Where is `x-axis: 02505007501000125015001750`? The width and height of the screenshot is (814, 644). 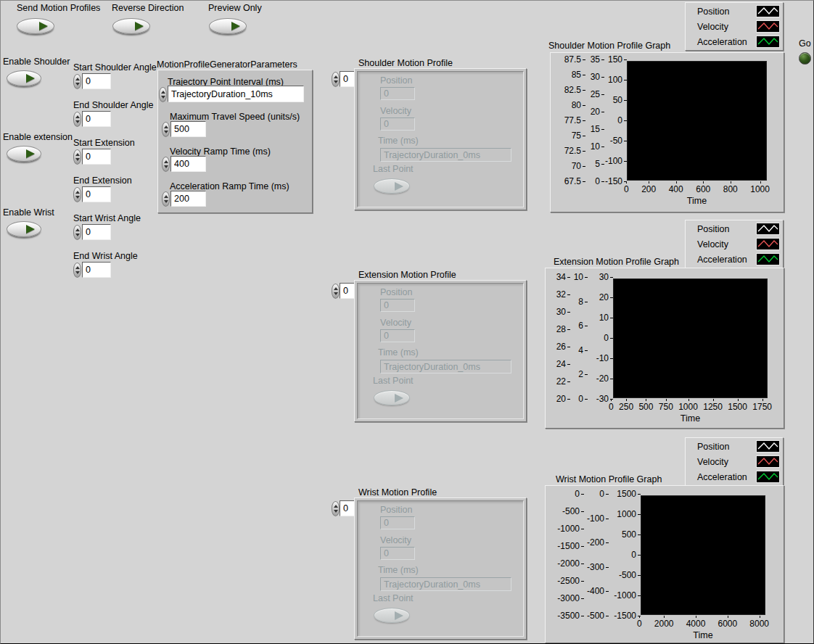
x-axis: 02505007501000125015001750 is located at coordinates (691, 407).